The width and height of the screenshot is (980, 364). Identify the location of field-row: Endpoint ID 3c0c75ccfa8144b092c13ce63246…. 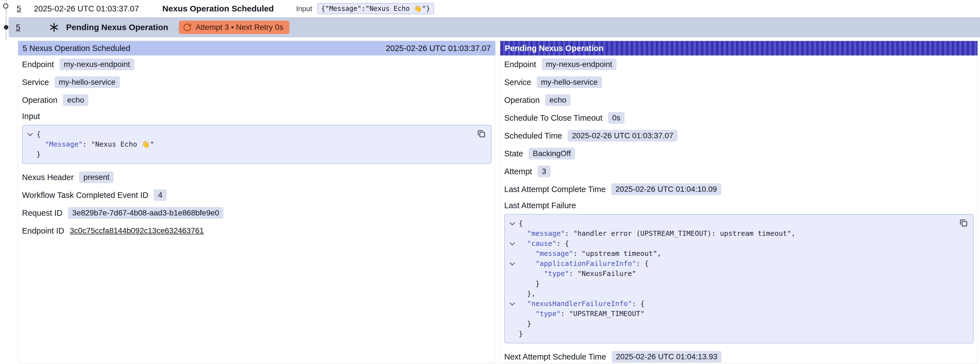
(257, 231).